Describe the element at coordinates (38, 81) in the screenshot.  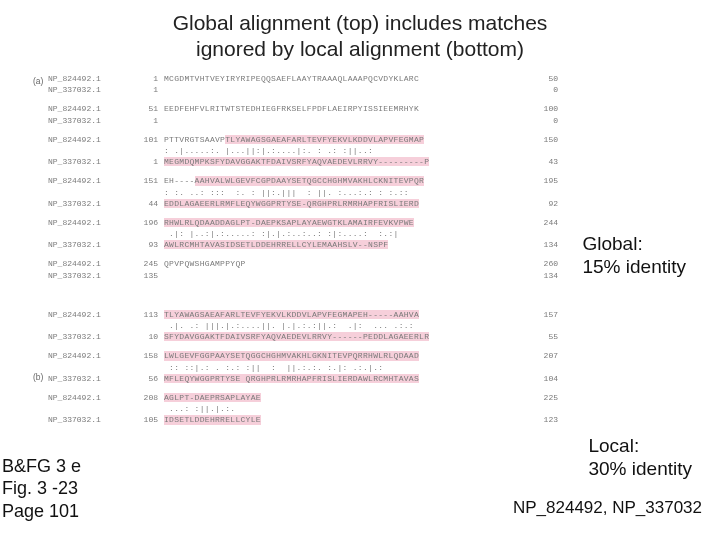
I see `panel-a-label: (a)` at that location.